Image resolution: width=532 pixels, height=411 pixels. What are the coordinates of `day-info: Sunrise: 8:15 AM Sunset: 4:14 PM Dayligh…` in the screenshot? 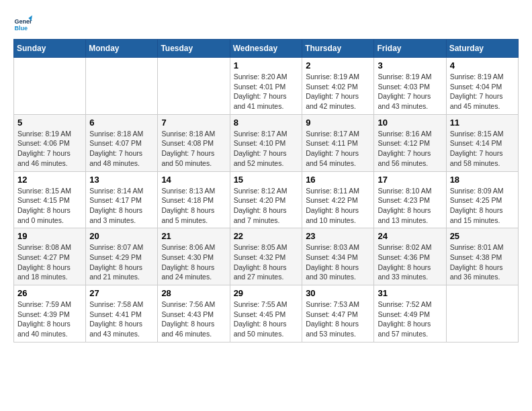 It's located at (482, 149).